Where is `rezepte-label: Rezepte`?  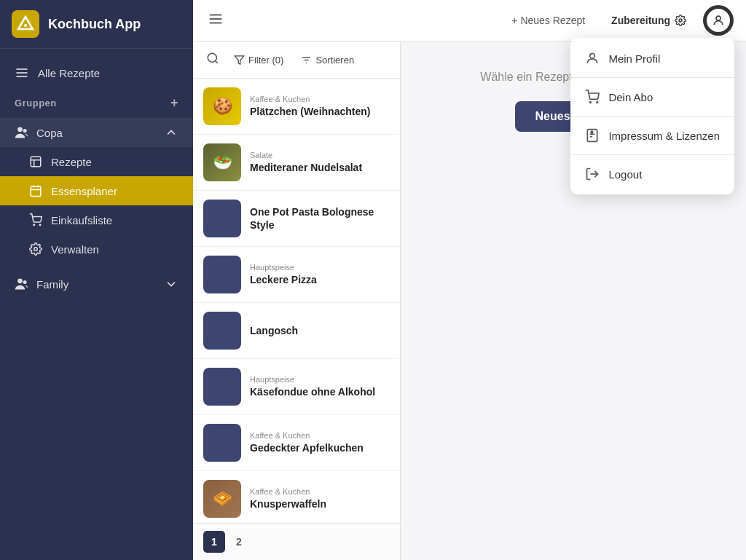 rezepte-label: Rezepte is located at coordinates (71, 162).